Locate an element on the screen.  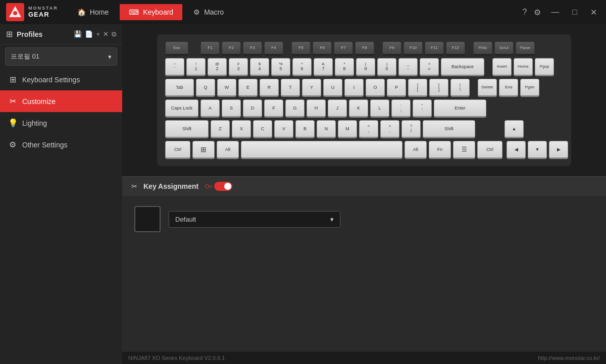
key-y: Y is located at coordinates (312, 88).